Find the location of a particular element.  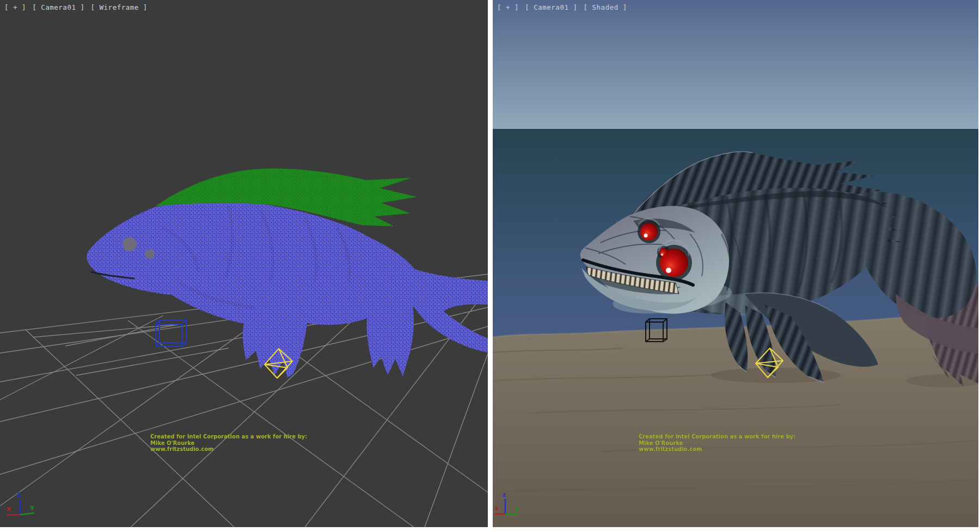

fish-eye-small is located at coordinates (150, 254).